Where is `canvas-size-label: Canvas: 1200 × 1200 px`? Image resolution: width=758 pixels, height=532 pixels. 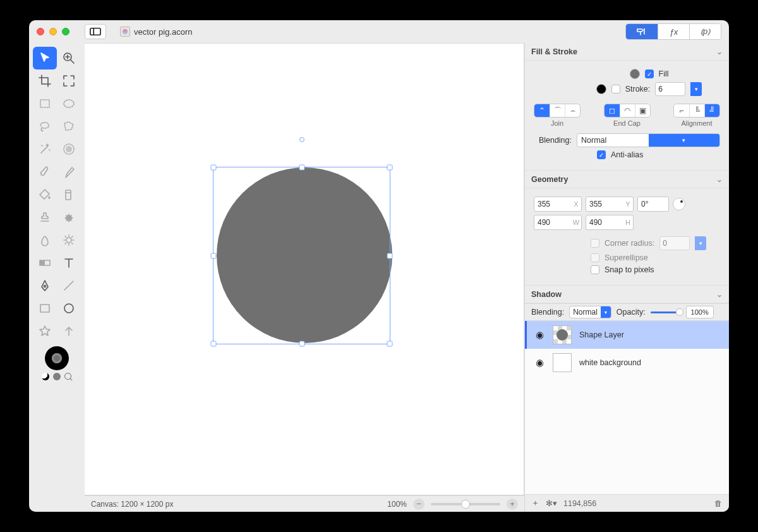 canvas-size-label: Canvas: 1200 × 1200 px is located at coordinates (132, 504).